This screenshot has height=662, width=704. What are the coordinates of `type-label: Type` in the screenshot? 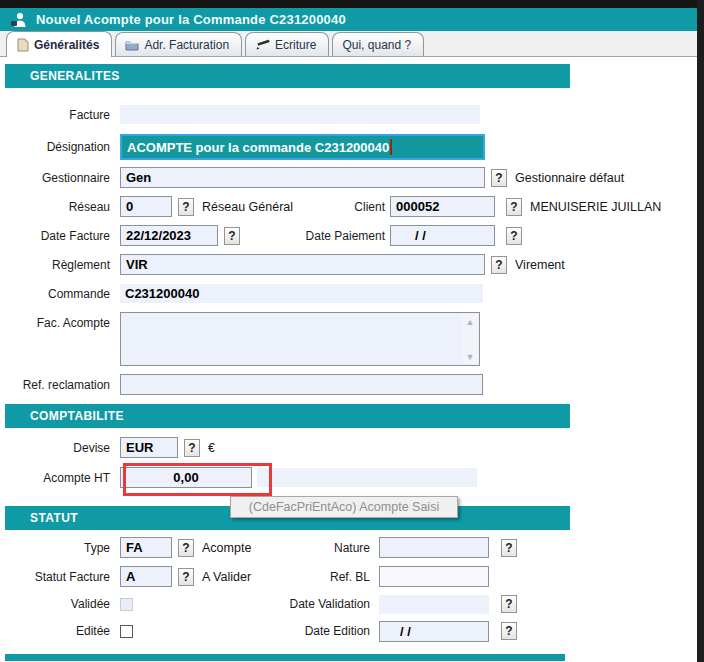 It's located at (60, 548).